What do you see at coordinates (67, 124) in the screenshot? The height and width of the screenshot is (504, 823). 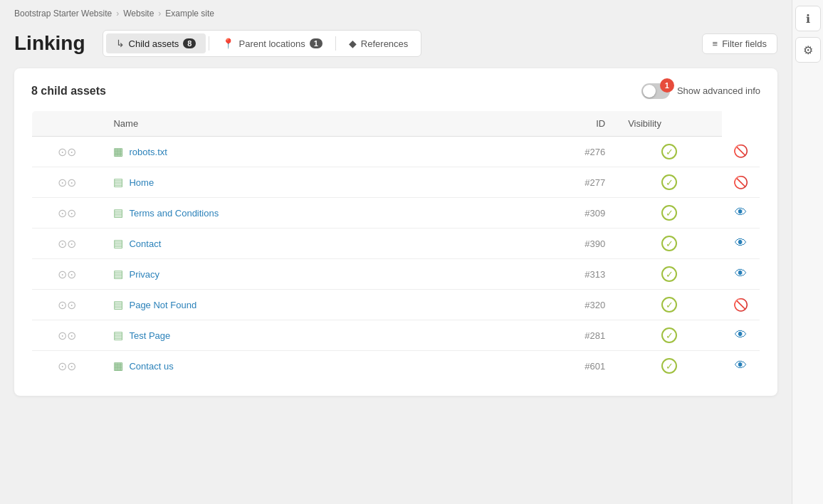 I see `col-header-binoculars` at bounding box center [67, 124].